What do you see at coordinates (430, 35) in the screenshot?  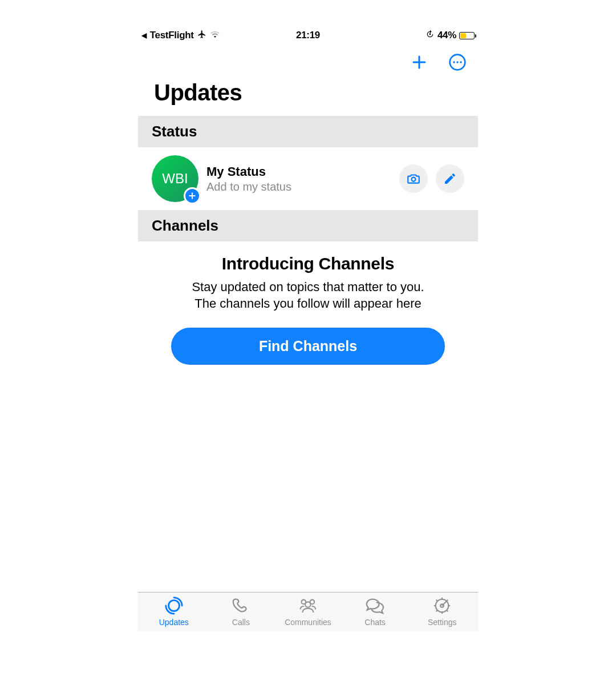 I see `orientation-lock-icon` at bounding box center [430, 35].